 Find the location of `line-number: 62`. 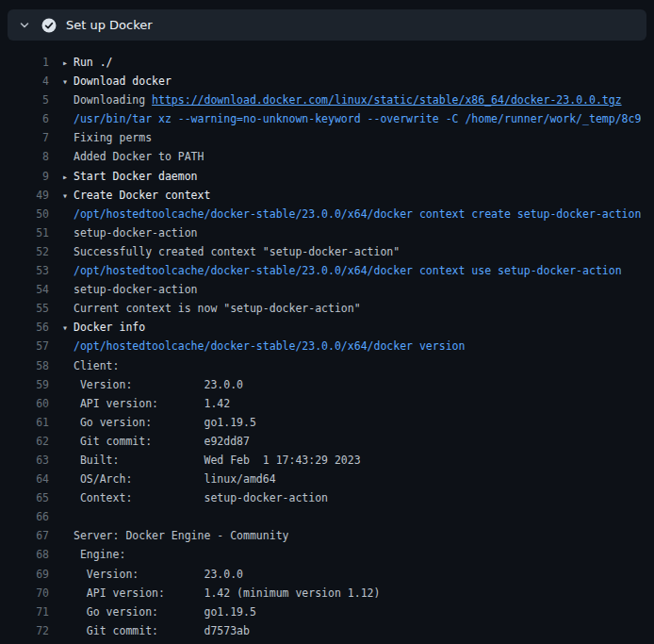

line-number: 62 is located at coordinates (25, 441).